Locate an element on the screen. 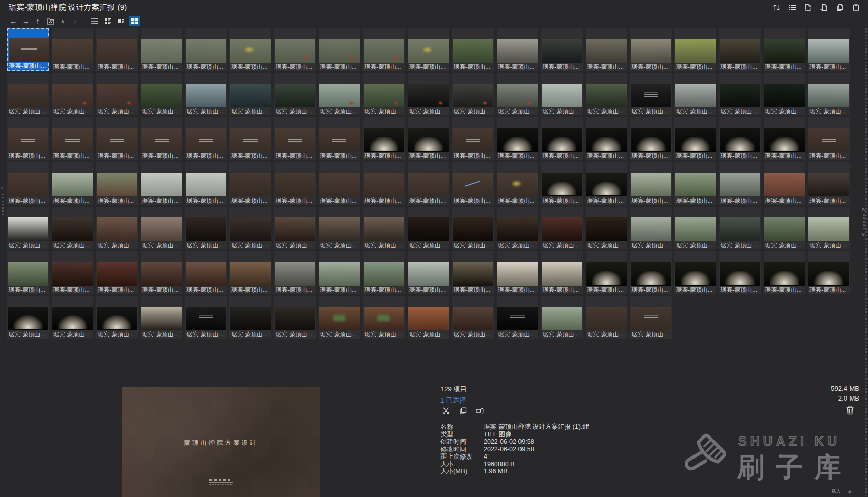  collapse-panel-chevron-icon: ∧ is located at coordinates (850, 491).